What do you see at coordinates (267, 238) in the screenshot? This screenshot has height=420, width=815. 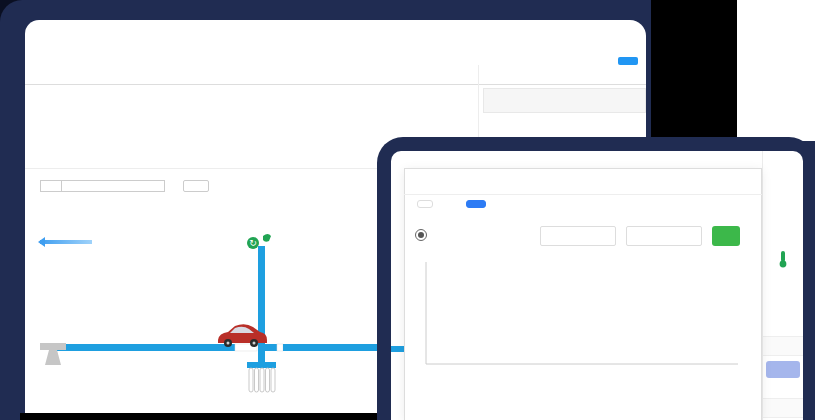 I see `anemometer-icon` at bounding box center [267, 238].